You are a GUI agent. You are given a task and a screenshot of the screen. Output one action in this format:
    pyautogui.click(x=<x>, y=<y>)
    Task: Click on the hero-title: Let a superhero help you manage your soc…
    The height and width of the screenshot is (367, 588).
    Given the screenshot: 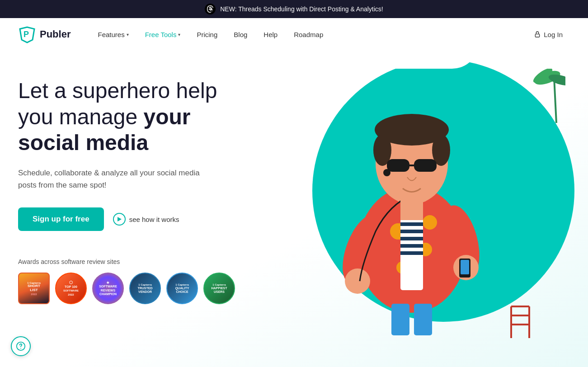 What is the action you would take?
    pyautogui.click(x=149, y=117)
    